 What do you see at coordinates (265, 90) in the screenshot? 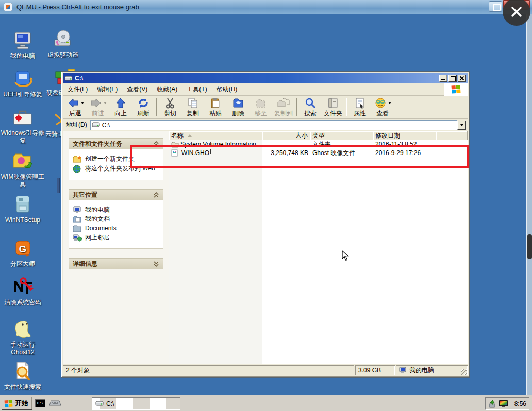
I see `menubar: 文件(F) 编辑(E) 查看(V) 收藏(A) 工具(T) 帮助(H)` at bounding box center [265, 90].